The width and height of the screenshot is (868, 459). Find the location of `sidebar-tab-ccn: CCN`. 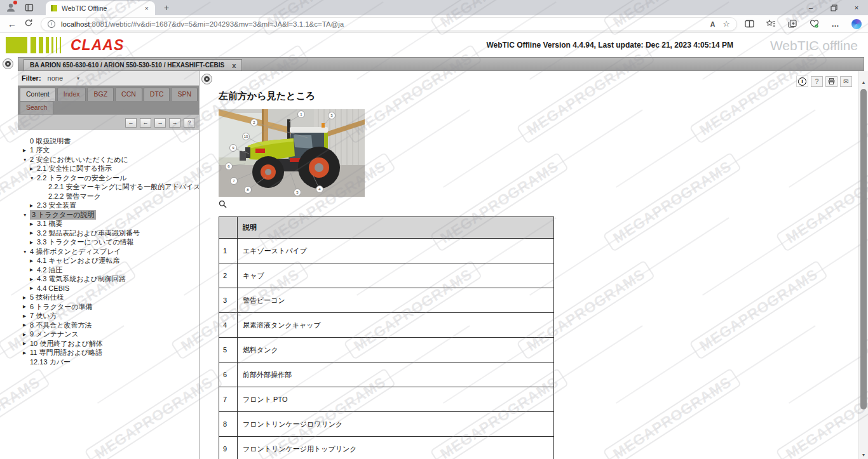

sidebar-tab-ccn: CCN is located at coordinates (128, 94).